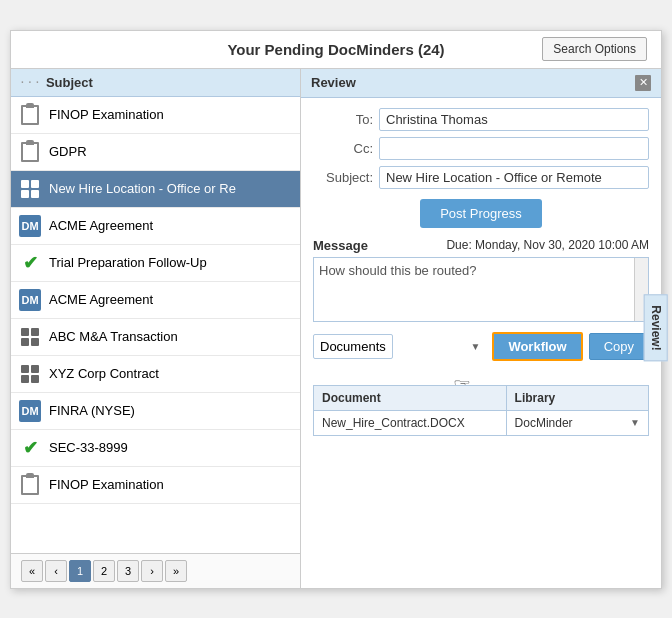 The width and height of the screenshot is (672, 618). I want to click on list-item: XYZ Corp Contract, so click(156, 374).